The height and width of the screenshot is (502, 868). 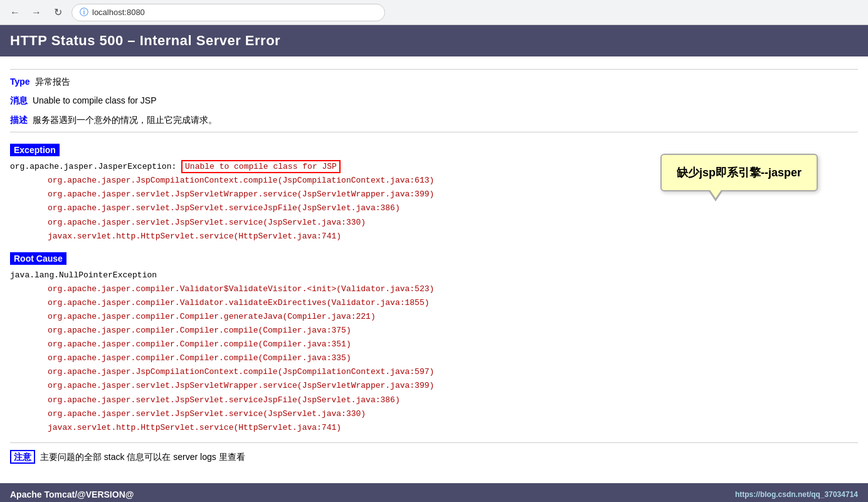 I want to click on url-text: localhost:8080, so click(x=119, y=13).